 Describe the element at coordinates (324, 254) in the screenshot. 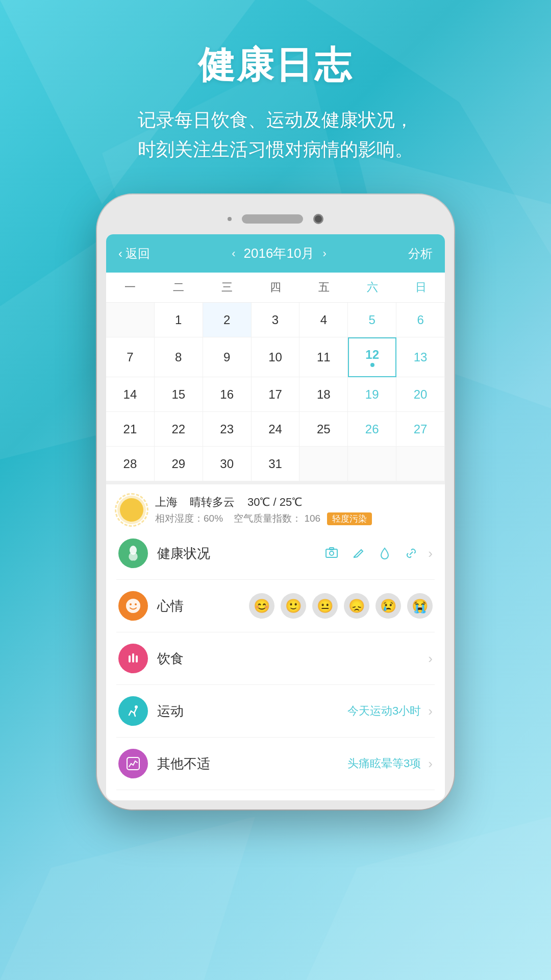

I see `next-month-button: ›` at that location.